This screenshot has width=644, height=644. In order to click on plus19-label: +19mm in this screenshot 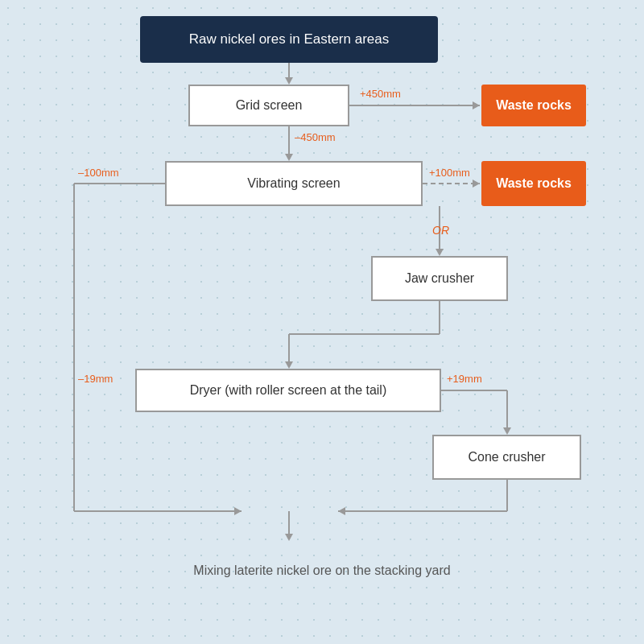, I will do `click(464, 378)`.